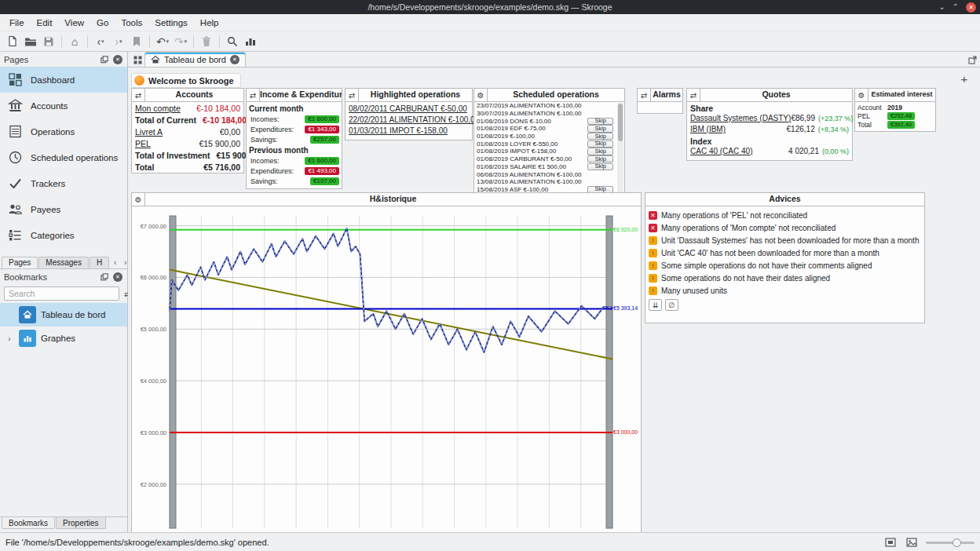 This screenshot has height=551, width=980. I want to click on close-window-icon: ✕, so click(971, 8).